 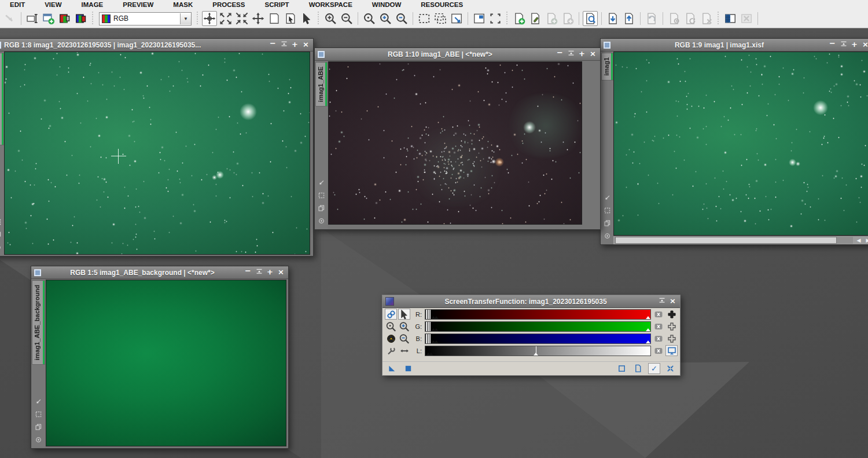 I want to click on stf-wrench-icon, so click(x=391, y=351).